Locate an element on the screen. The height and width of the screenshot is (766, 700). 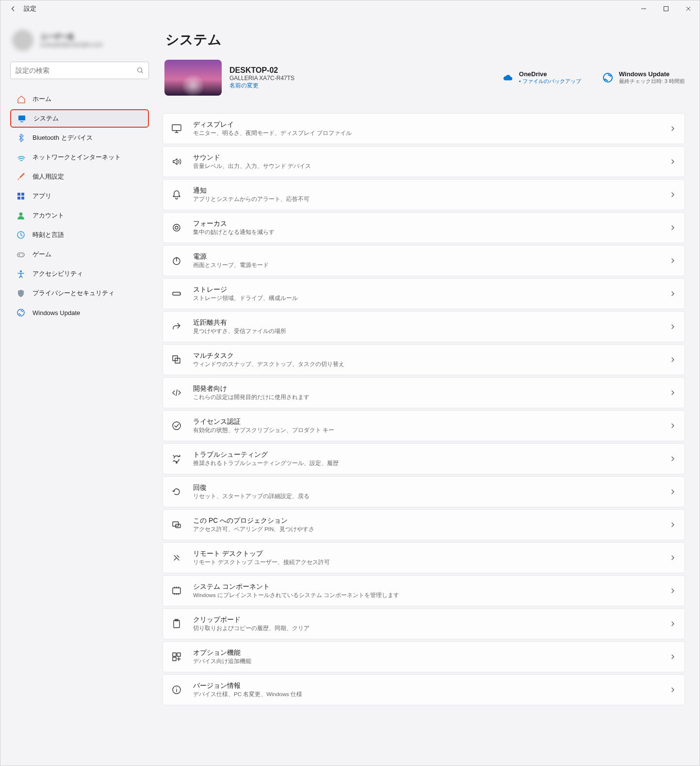
account-header: ユーザー名 example@example.com is located at coordinates (81, 40).